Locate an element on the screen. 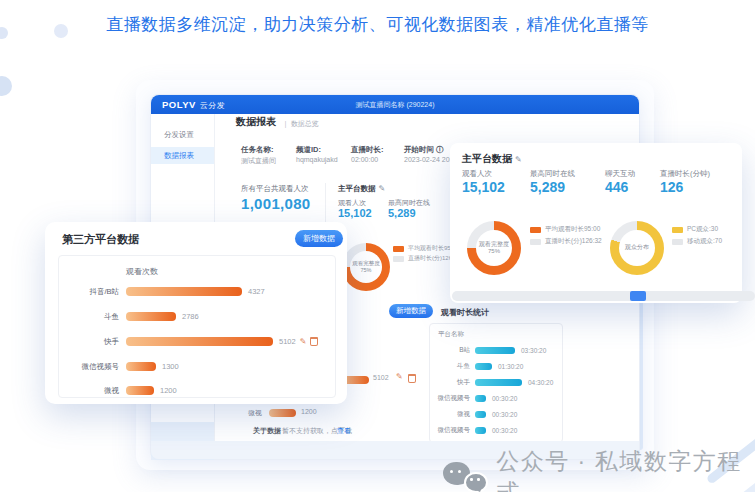  note-label: 关于数据 is located at coordinates (267, 431).